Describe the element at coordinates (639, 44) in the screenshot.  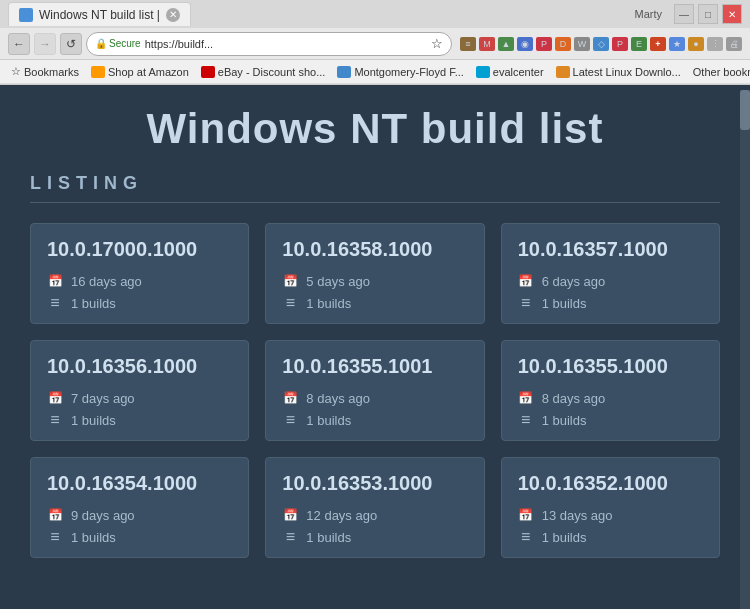
I see `evernote-icon: E` at that location.